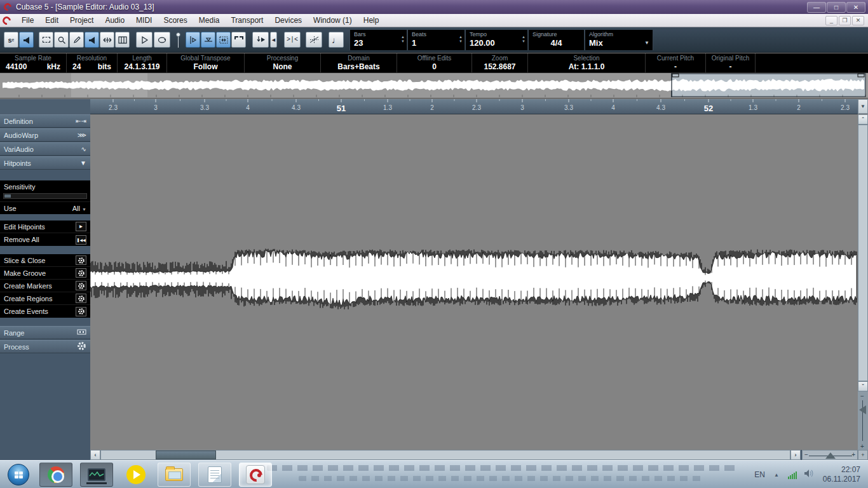 The height and width of the screenshot is (488, 868). Describe the element at coordinates (45, 163) in the screenshot. I see `tab-hitpoints: Hitpoints ▼` at that location.